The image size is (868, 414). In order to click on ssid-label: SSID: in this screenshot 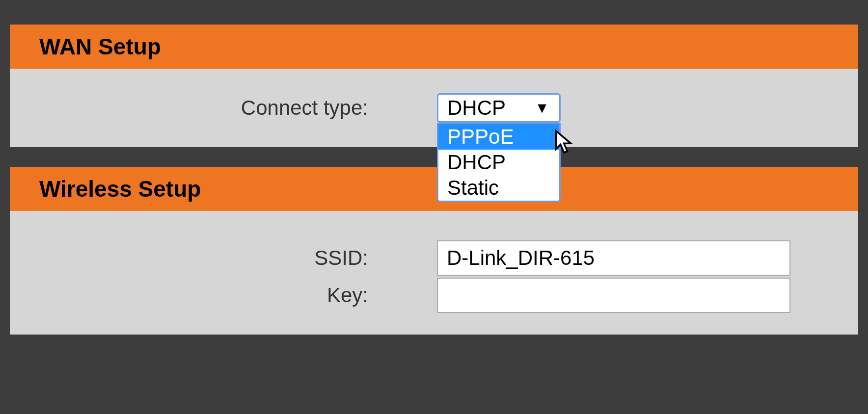, I will do `click(223, 258)`.